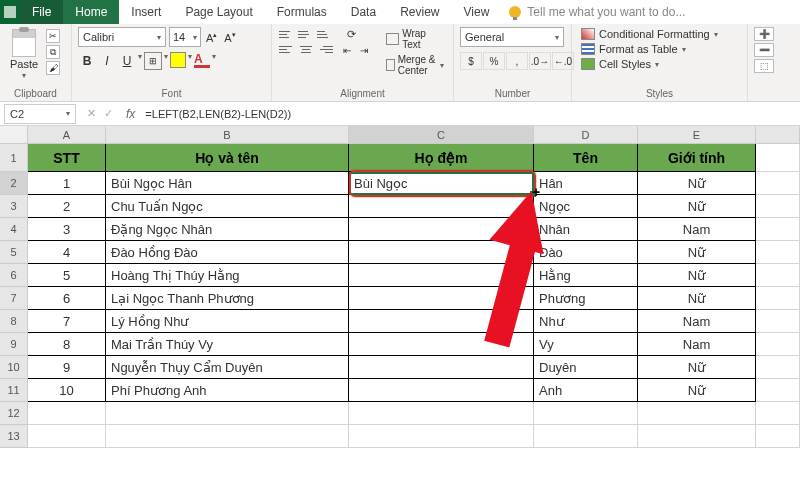  I want to click on cell: Mai Trần Thúy Vy, so click(228, 344).